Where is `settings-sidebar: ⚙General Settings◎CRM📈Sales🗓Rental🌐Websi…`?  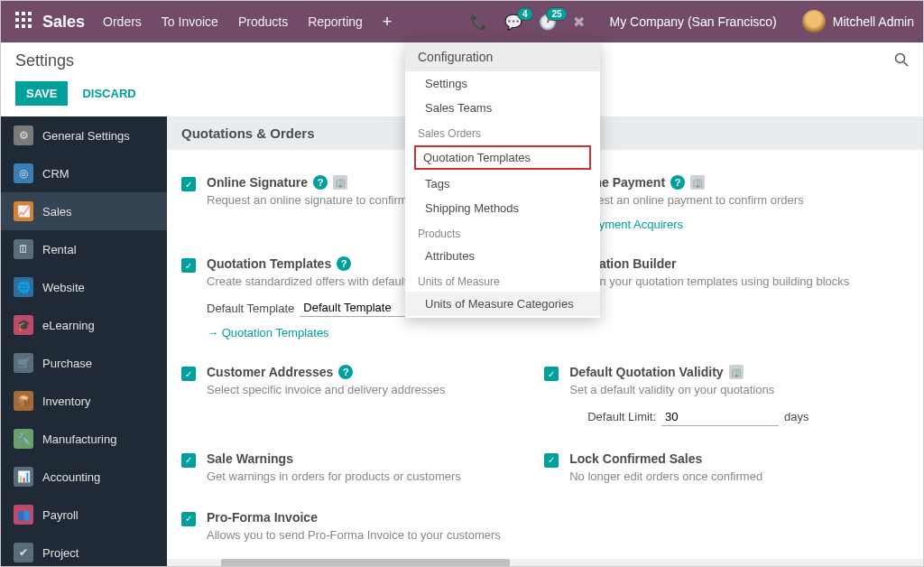
settings-sidebar: ⚙General Settings◎CRM📈Sales🗓Rental🌐Websi… is located at coordinates (84, 341).